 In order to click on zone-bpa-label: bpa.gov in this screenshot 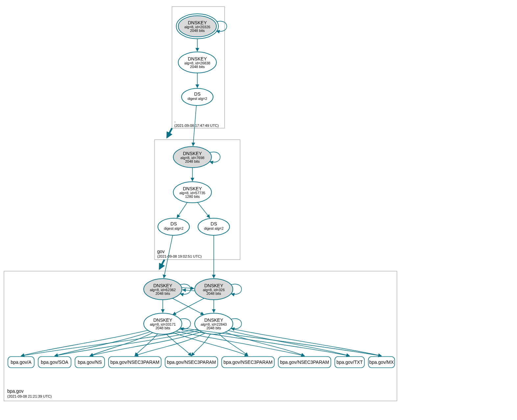, I will do `click(15, 391)`.